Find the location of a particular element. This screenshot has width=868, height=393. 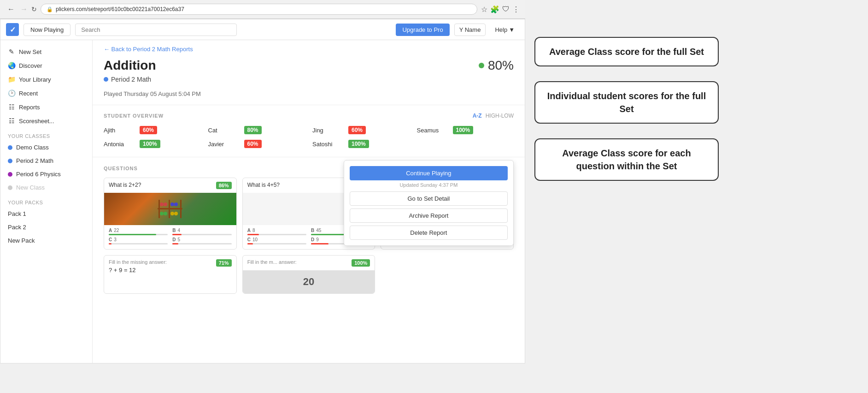

user-button: Y Name is located at coordinates (470, 30).